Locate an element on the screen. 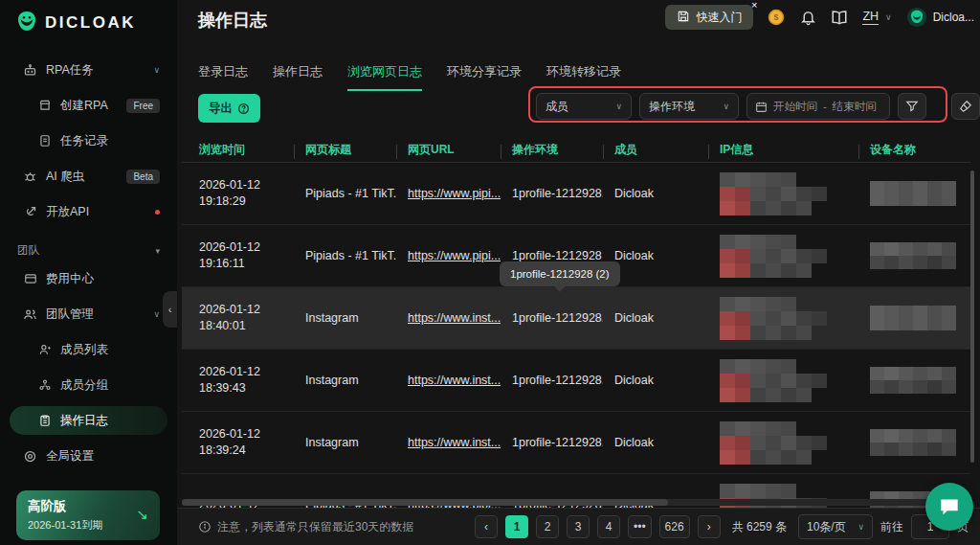 This screenshot has height=545, width=980. page-button-4: 4 is located at coordinates (609, 527).